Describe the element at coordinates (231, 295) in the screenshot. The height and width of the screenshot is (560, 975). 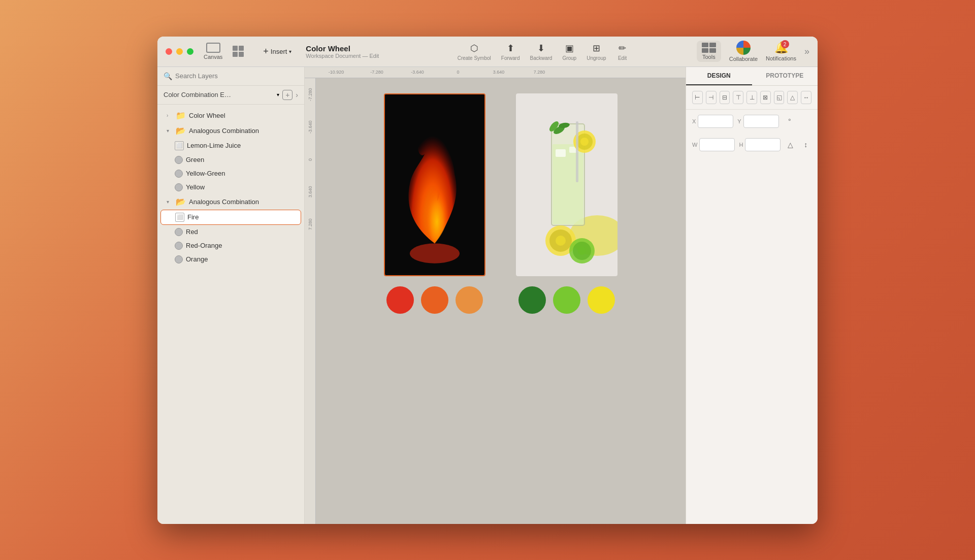
I see `sidebar: 🔍 Color Combination E… ▾ + › › 📁 Color W…` at that location.